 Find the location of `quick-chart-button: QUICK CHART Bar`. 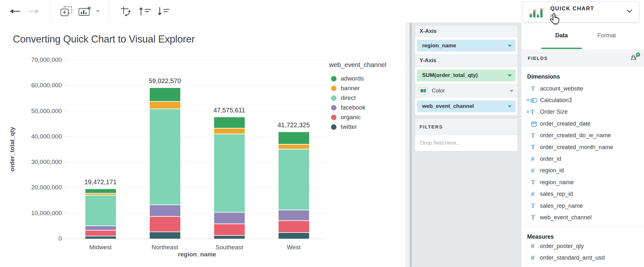

quick-chart-button: QUICK CHART Bar is located at coordinates (581, 12).